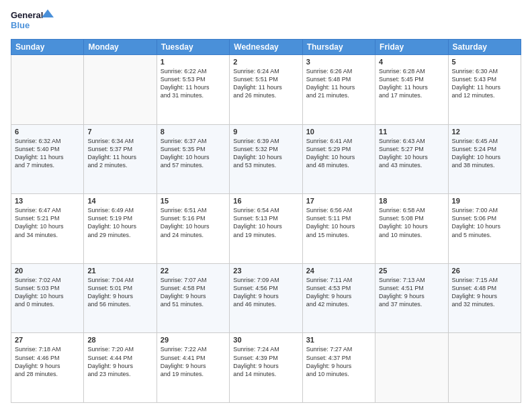 This screenshot has width=532, height=411. What do you see at coordinates (120, 361) in the screenshot?
I see `cell-content: Sunrise: 7:20 AM Sunset: 4:44 PM Dayligh…` at bounding box center [120, 361].